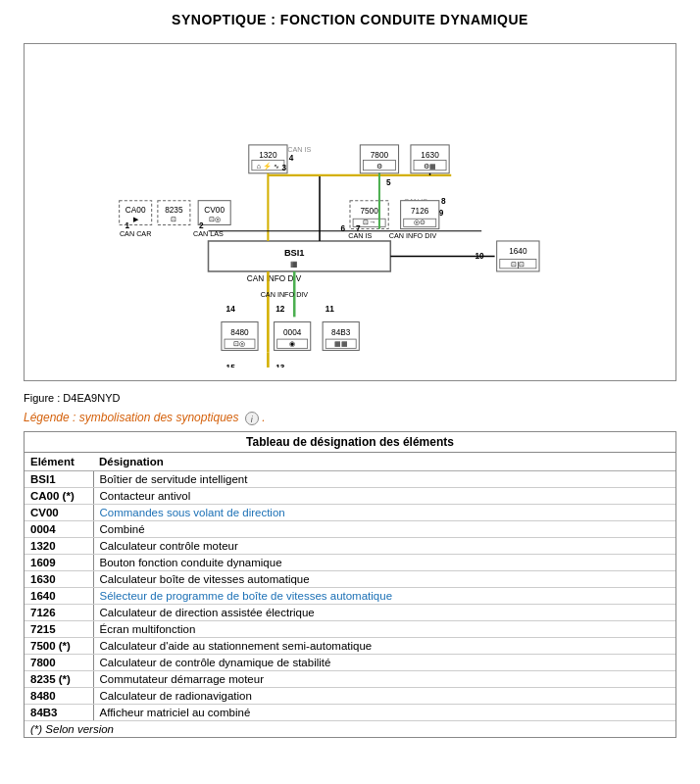  Describe the element at coordinates (384, 629) in the screenshot. I see `designation-cell: Écran multifonction` at that location.